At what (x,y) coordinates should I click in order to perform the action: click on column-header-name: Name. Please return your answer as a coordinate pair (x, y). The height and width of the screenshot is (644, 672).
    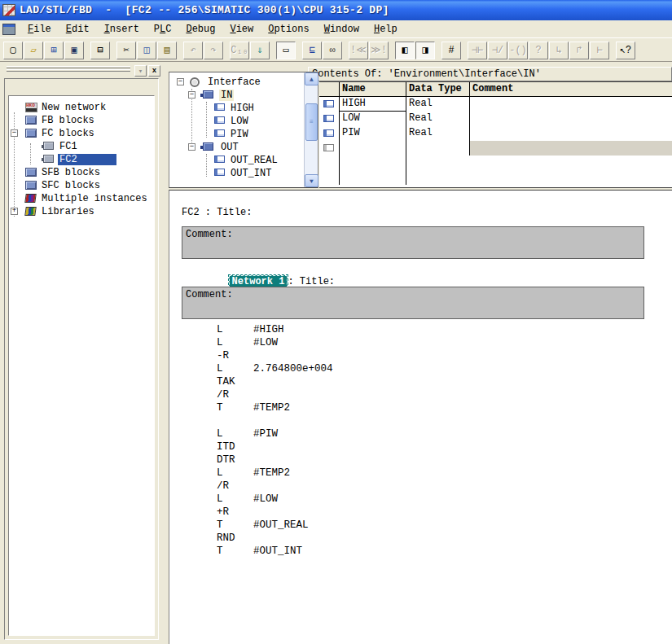
    Looking at the image, I should click on (354, 89).